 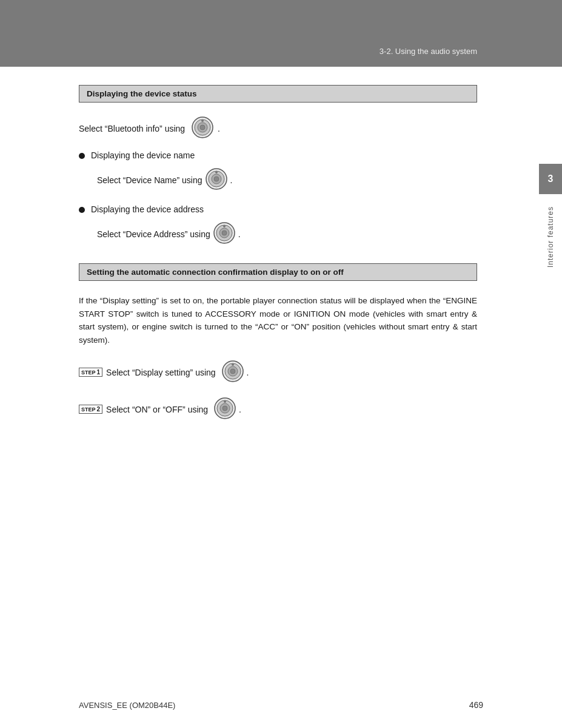 What do you see at coordinates (428, 51) in the screenshot?
I see `section-label: 3-2. Using the audio system` at bounding box center [428, 51].